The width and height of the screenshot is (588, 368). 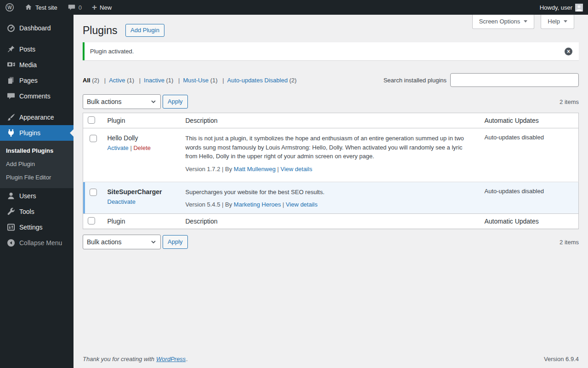 I want to click on submenu-add-plugin: Add Plugin, so click(x=37, y=164).